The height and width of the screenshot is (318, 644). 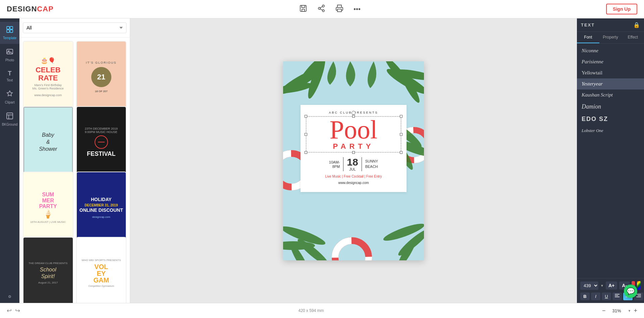 I want to click on logo: DESIGNCAP, so click(x=30, y=9).